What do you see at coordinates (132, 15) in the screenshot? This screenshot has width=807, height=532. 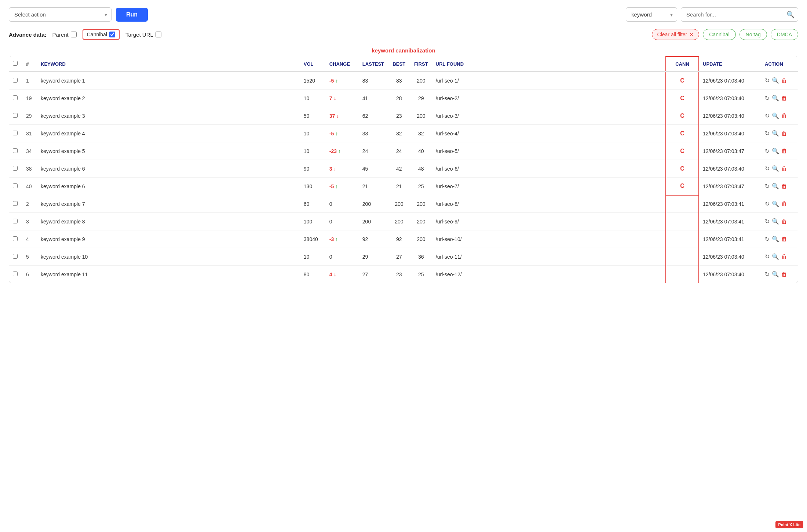 I see `run-button: Run` at bounding box center [132, 15].